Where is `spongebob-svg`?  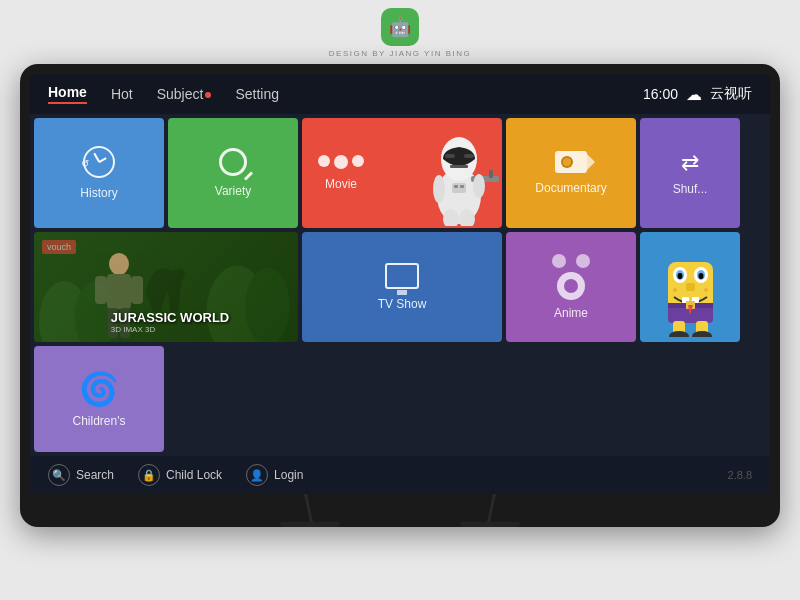
spongebob-svg is located at coordinates (690, 287).